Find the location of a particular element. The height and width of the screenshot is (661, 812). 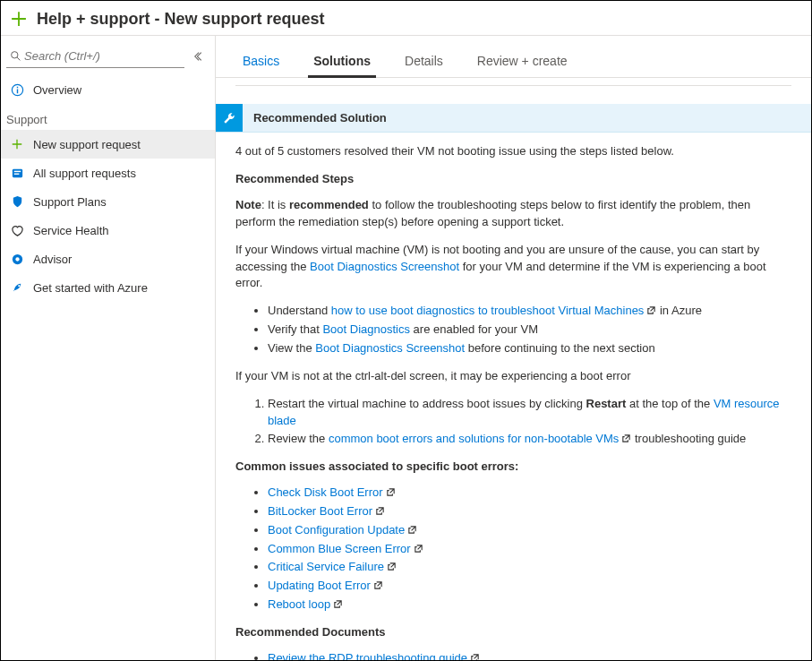

sidebar-item-label: New support request is located at coordinates (87, 145).